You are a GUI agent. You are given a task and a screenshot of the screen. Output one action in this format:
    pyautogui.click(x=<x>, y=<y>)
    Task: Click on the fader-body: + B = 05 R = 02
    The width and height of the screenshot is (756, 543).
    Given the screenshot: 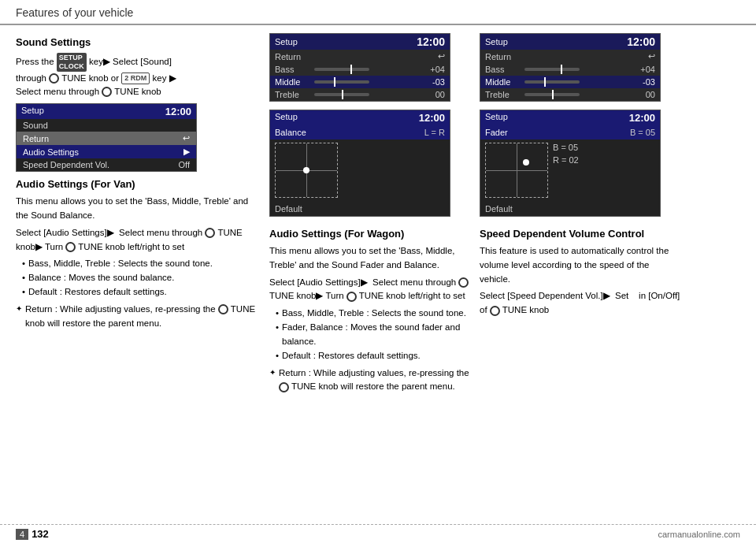 What is the action you would take?
    pyautogui.click(x=570, y=170)
    